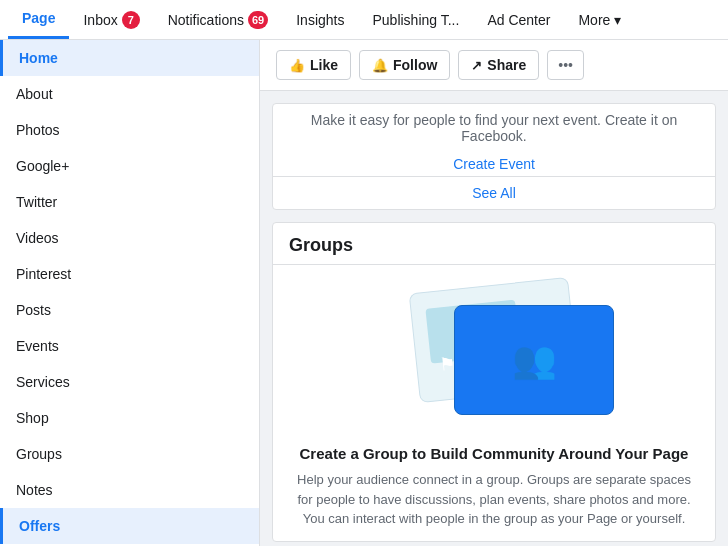 Image resolution: width=728 pixels, height=546 pixels. I want to click on share-icon: ↗, so click(476, 66).